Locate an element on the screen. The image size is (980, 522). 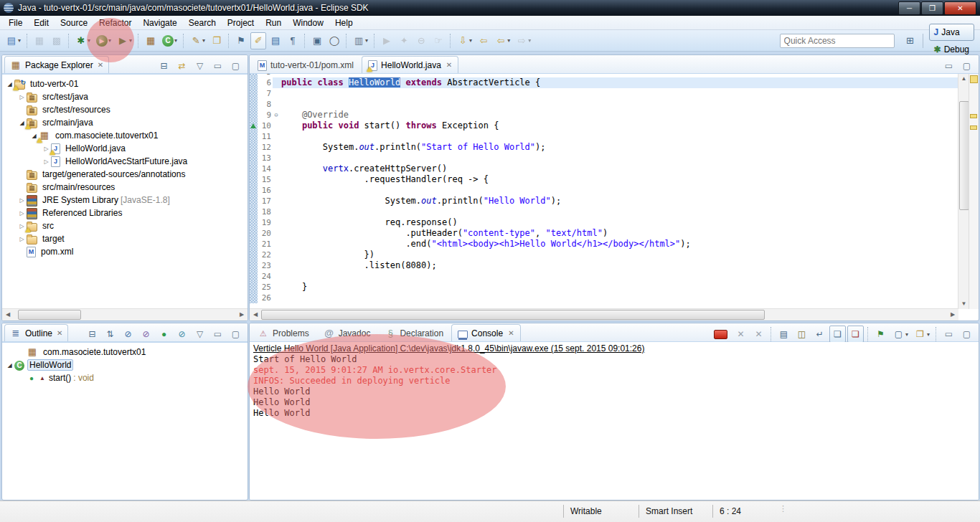
code-line-20: 20 .putHeader("content-type", "text/html… is located at coordinates (604, 234).